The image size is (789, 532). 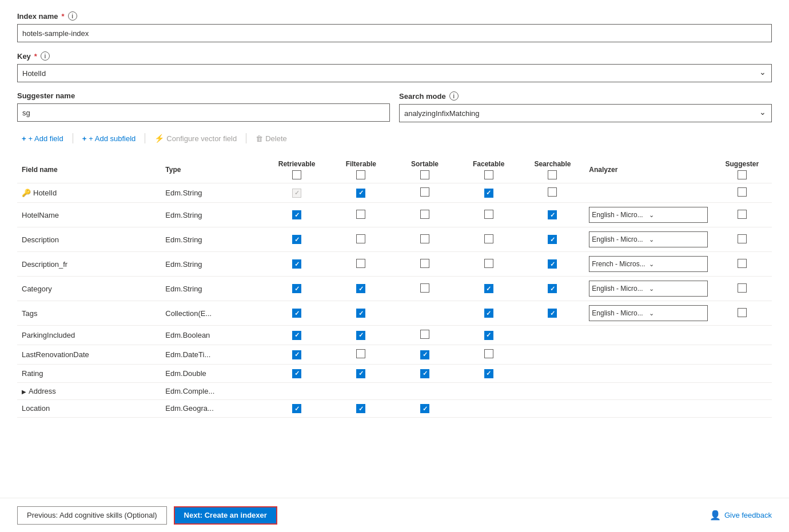 I want to click on cell-type: Edm.String, so click(x=213, y=215).